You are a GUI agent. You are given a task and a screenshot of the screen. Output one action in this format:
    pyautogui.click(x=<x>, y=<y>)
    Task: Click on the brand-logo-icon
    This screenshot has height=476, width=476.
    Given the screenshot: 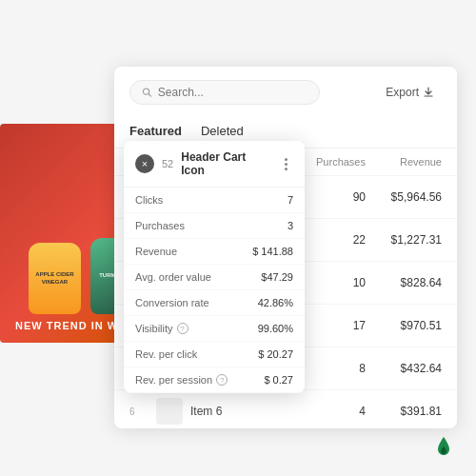 What is the action you would take?
    pyautogui.click(x=444, y=446)
    